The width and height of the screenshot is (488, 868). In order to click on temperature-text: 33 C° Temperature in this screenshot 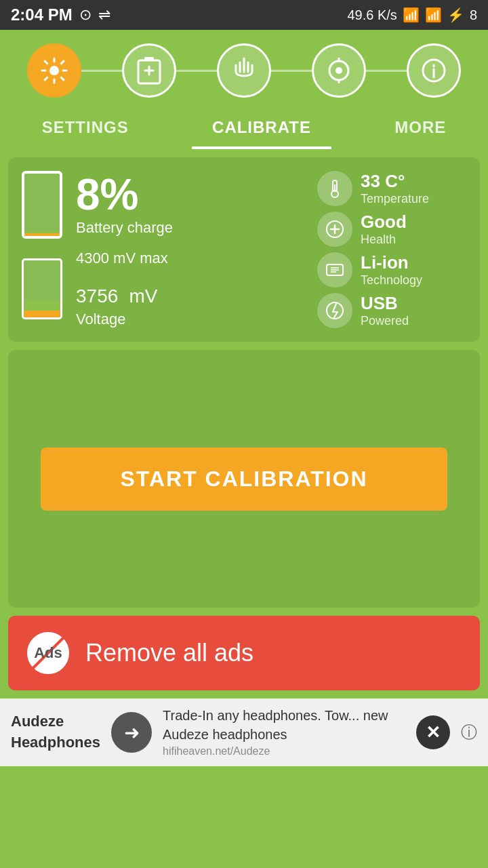, I will do `click(394, 189)`.